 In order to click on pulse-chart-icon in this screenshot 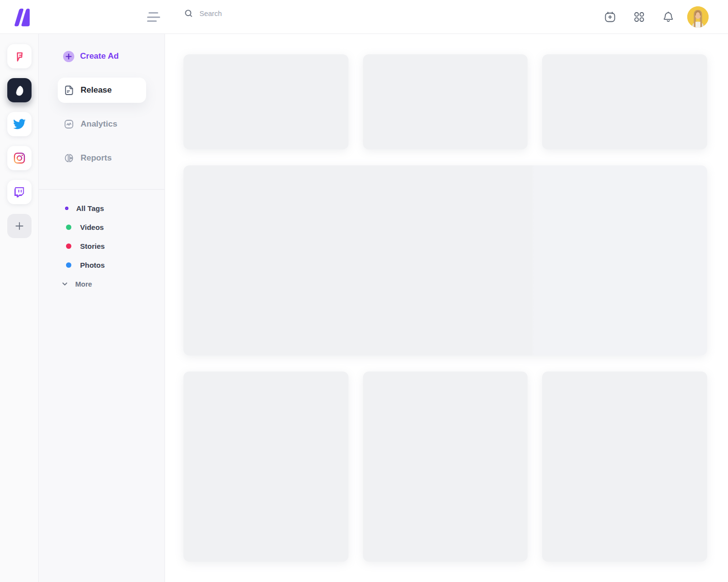, I will do `click(69, 124)`.